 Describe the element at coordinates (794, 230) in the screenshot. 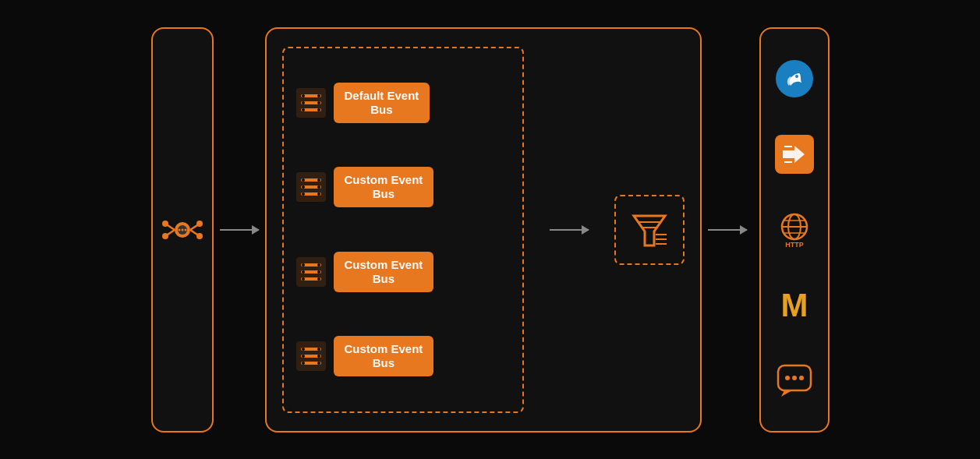

I see `right-panel: HTTP M` at that location.